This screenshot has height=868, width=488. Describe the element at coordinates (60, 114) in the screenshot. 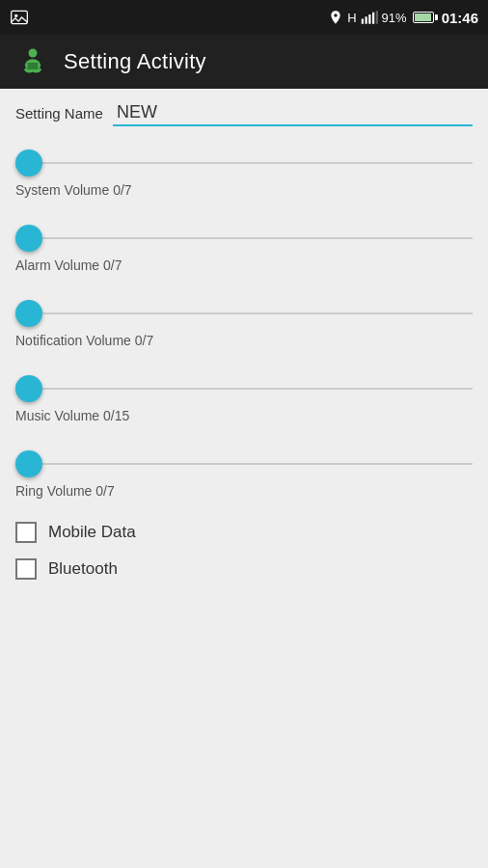

I see `setting-name-label: Setting Name` at that location.